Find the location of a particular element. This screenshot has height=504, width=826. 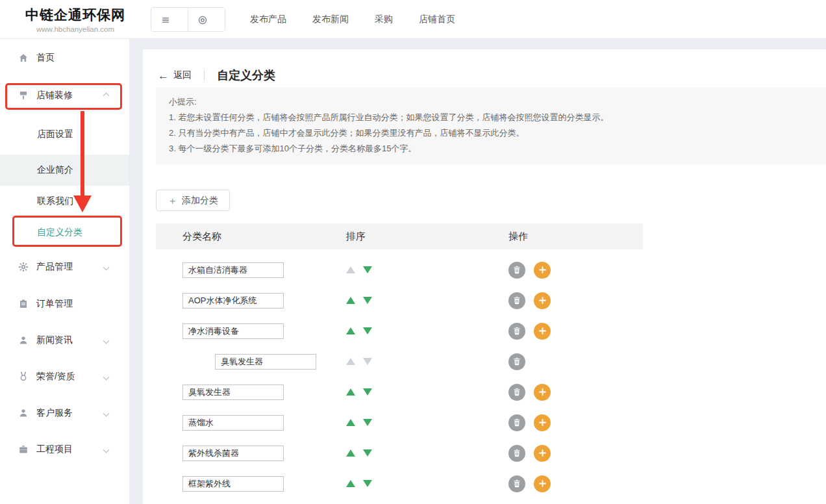

nav-shop-home: 店铺首页 is located at coordinates (437, 19).